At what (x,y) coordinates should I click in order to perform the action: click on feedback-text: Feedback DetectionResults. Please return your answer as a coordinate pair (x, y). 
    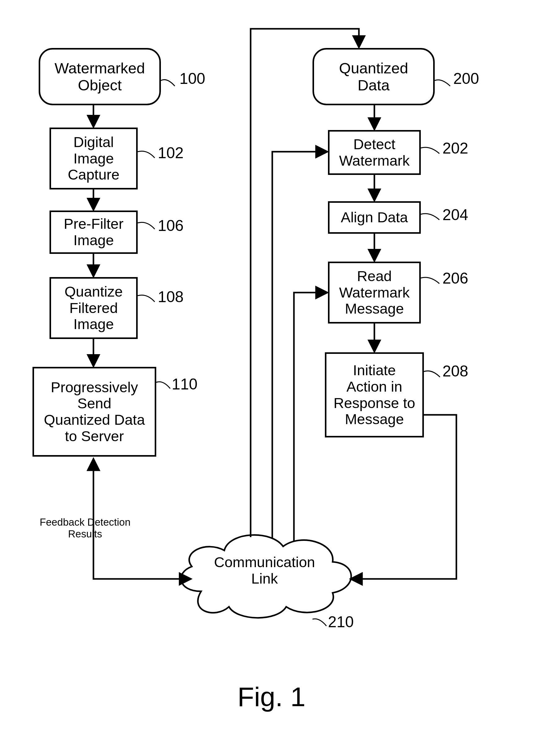
    Looking at the image, I should click on (85, 528).